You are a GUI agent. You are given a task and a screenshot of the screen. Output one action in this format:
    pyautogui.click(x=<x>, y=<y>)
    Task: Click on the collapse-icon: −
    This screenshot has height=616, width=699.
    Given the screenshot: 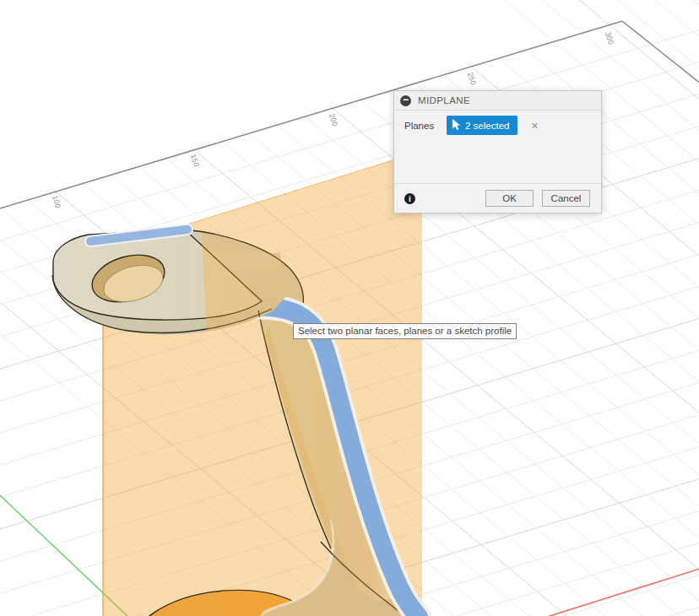 What is the action you would take?
    pyautogui.click(x=405, y=101)
    